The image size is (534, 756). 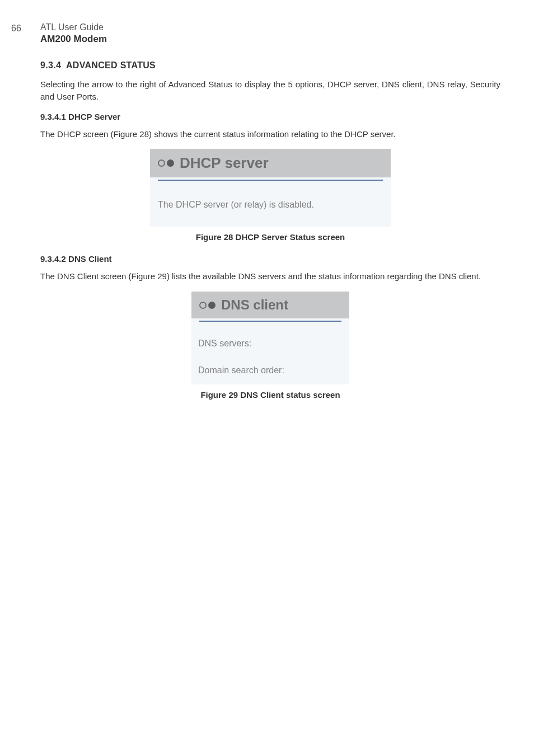 I want to click on subheading-dhcp: 9.3.4.1 DHCP Server, so click(x=270, y=116).